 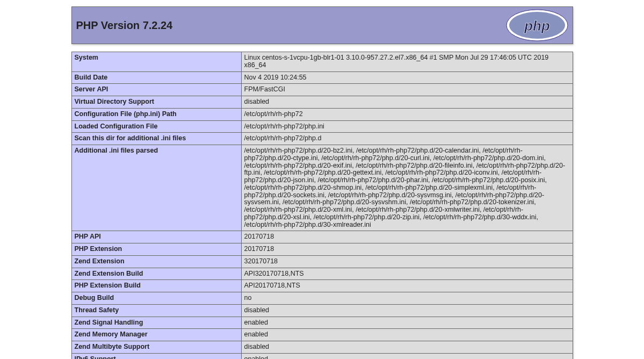 I want to click on config-label: Server API, so click(x=156, y=90).